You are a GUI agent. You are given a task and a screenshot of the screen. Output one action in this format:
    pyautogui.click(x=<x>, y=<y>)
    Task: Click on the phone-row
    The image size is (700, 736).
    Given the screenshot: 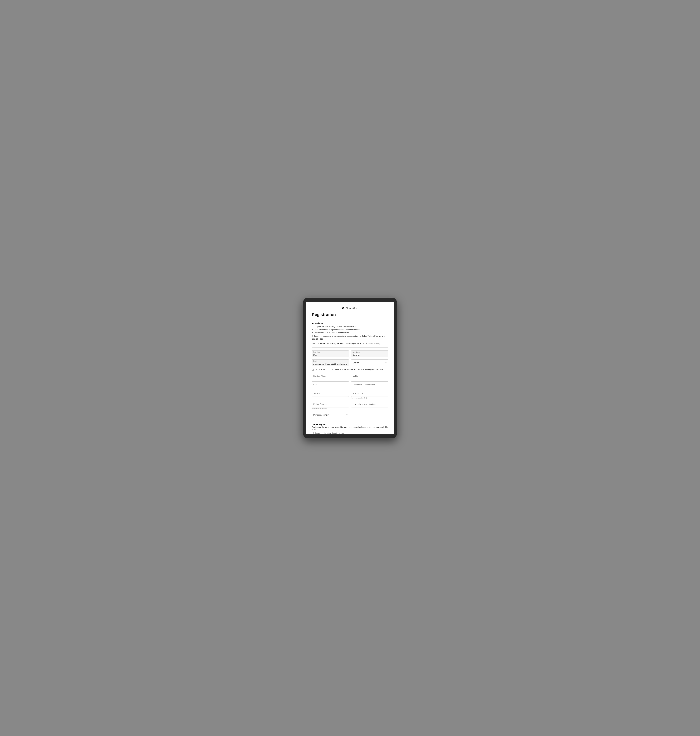 What is the action you would take?
    pyautogui.click(x=350, y=376)
    